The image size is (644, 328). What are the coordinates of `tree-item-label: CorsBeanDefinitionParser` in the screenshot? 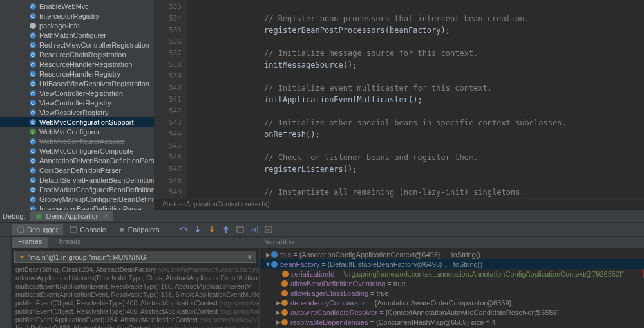 It's located at (80, 170).